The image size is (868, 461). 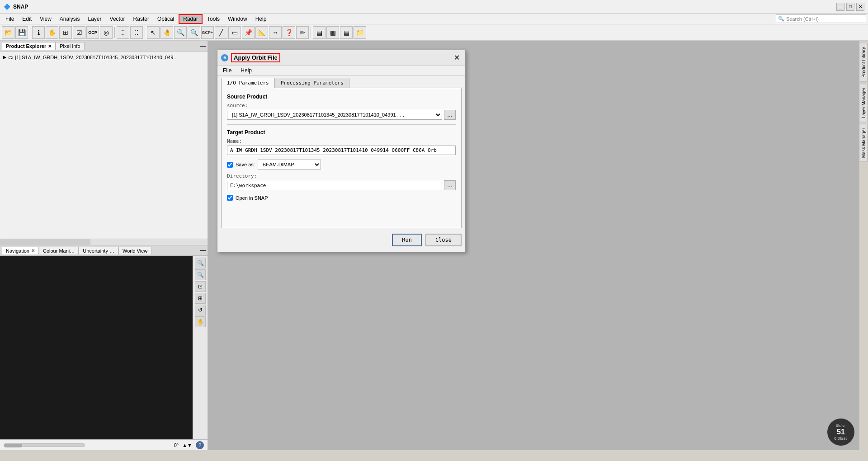 What do you see at coordinates (200, 275) in the screenshot?
I see `zoom-out-btn: 🔍` at bounding box center [200, 275].